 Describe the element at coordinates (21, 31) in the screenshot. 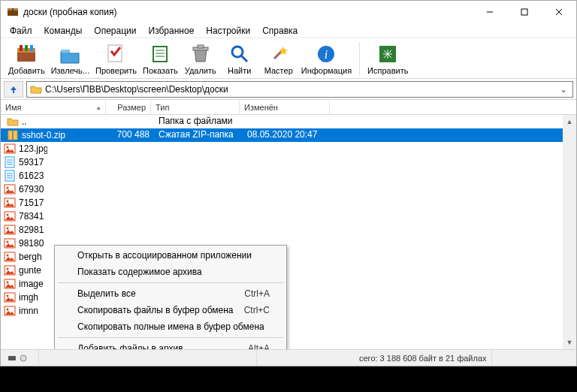

I see `menu-file: Файл` at that location.